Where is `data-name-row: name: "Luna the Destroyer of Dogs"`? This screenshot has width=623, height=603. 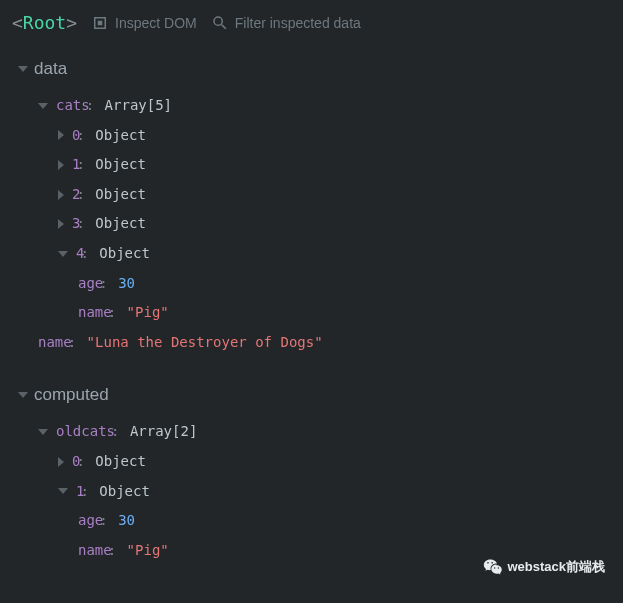 data-name-row: name: "Luna the Destroyer of Dogs" is located at coordinates (330, 343).